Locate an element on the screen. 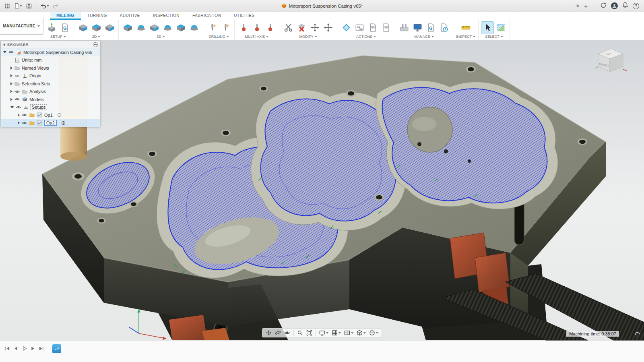  group-label-3d: 3D is located at coordinates (161, 37).